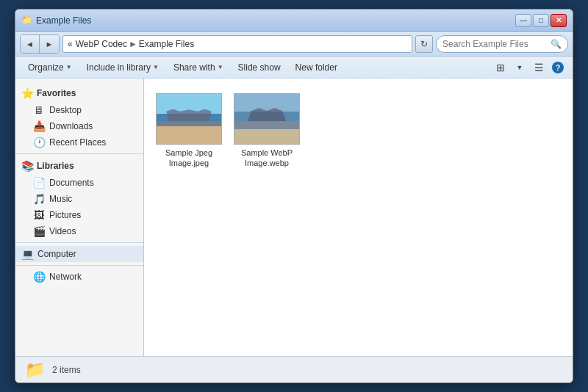  What do you see at coordinates (79, 142) in the screenshot?
I see `sidebar-item-recent-places: 🕐 Recent Places` at bounding box center [79, 142].